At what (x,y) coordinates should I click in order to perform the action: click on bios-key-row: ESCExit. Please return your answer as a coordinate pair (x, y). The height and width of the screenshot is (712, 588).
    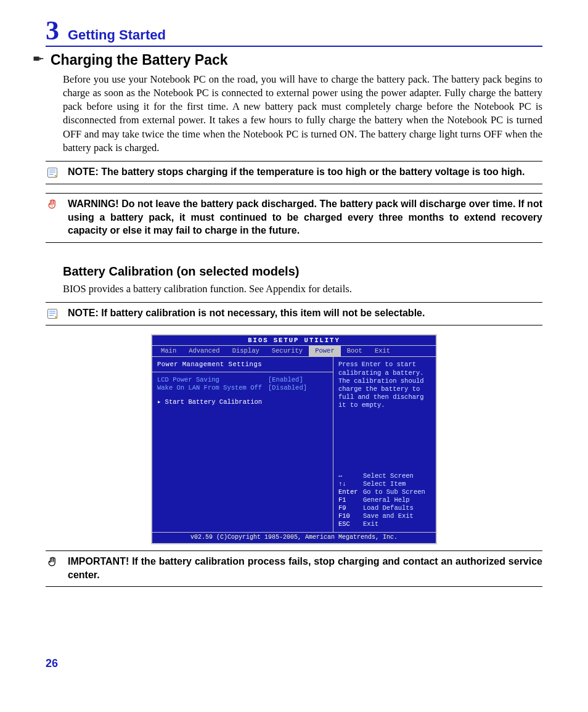
    Looking at the image, I should click on (385, 524).